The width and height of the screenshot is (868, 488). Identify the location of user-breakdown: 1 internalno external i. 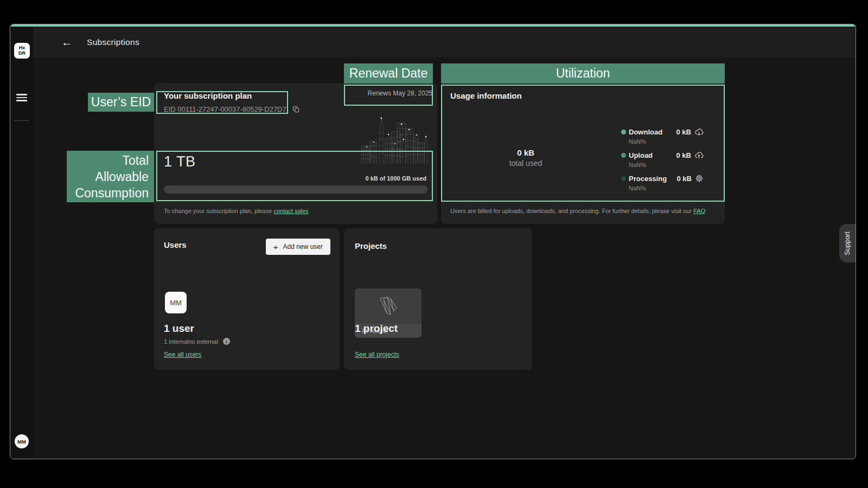
(197, 342).